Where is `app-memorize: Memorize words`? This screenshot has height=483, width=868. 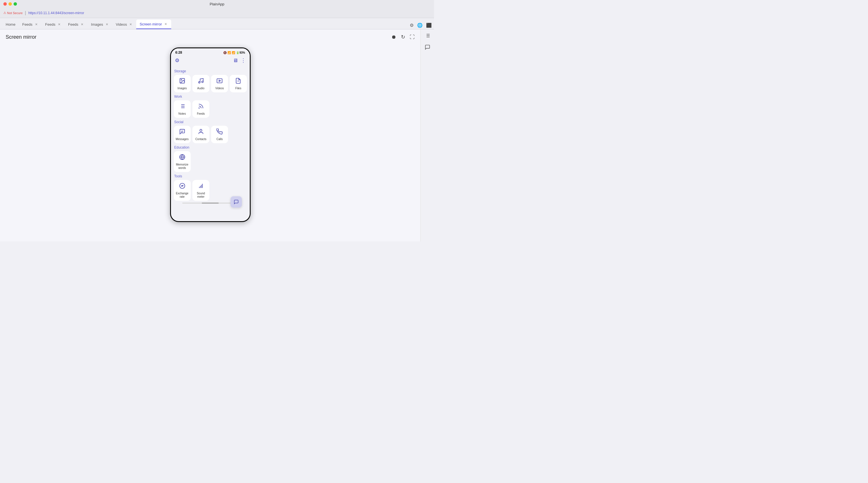 app-memorize: Memorize words is located at coordinates (182, 162).